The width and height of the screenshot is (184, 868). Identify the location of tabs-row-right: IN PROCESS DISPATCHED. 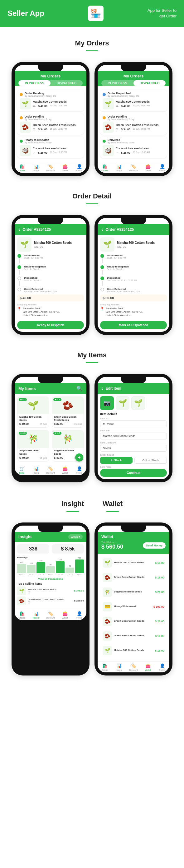
(133, 83).